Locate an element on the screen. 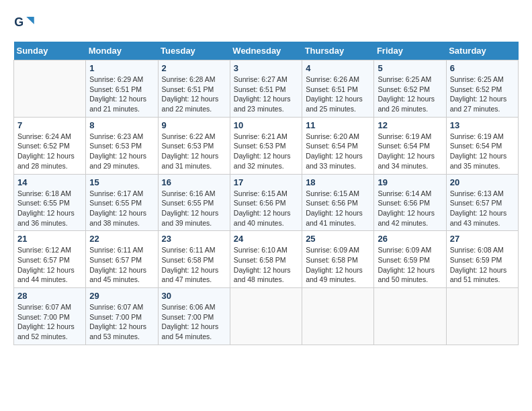 Image resolution: width=532 pixels, height=411 pixels. day-number: 12 is located at coordinates (410, 125).